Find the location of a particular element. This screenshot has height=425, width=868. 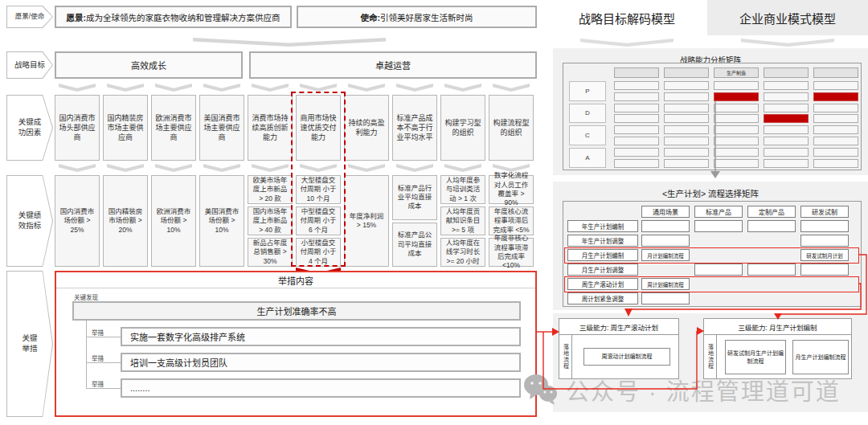

kpi-box: 人均年度贡献知识条目 >= 5 项 is located at coordinates (463, 221).